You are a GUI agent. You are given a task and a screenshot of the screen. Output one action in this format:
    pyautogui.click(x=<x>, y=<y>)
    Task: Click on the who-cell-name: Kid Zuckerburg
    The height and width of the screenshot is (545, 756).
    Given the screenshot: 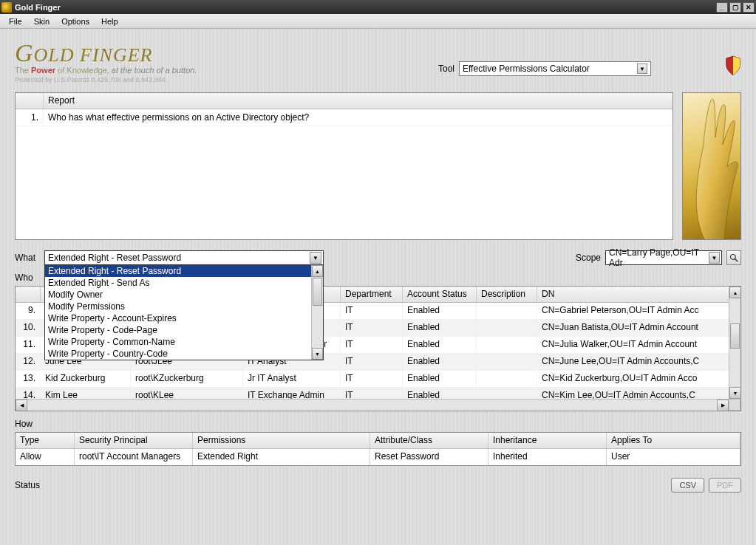 What is the action you would take?
    pyautogui.click(x=86, y=379)
    